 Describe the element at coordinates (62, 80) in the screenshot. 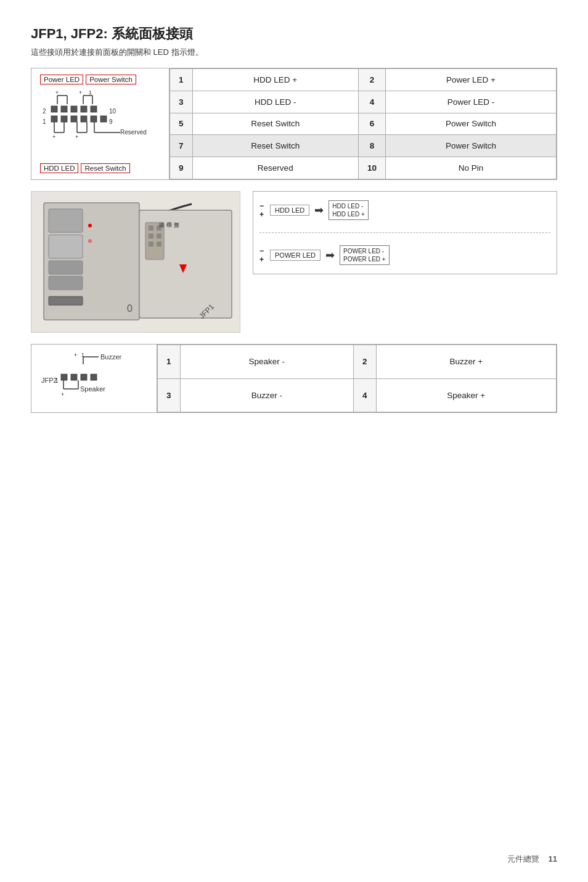

I see `power-led-label: Power LED` at that location.